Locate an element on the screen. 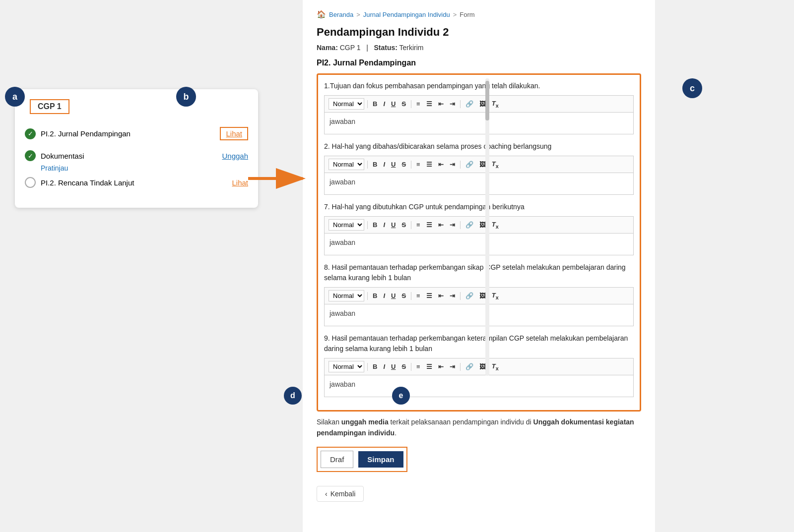 The width and height of the screenshot is (794, 532). toolbar-8-underline: U is located at coordinates (393, 296).